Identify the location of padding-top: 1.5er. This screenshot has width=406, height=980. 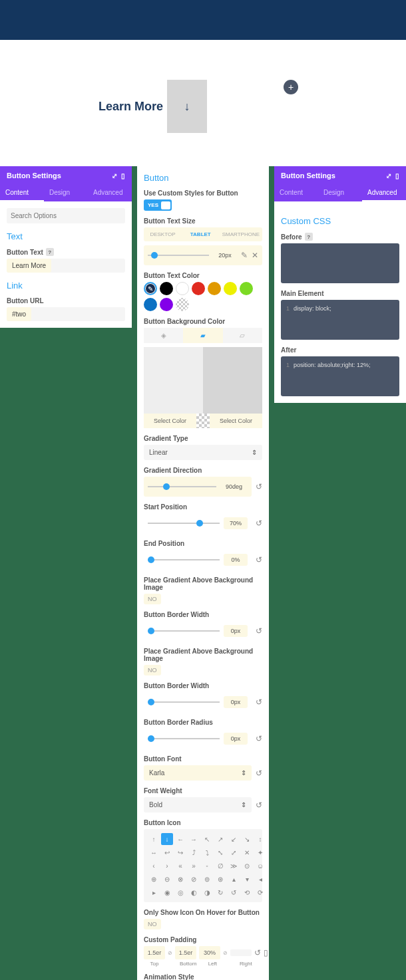
(154, 953).